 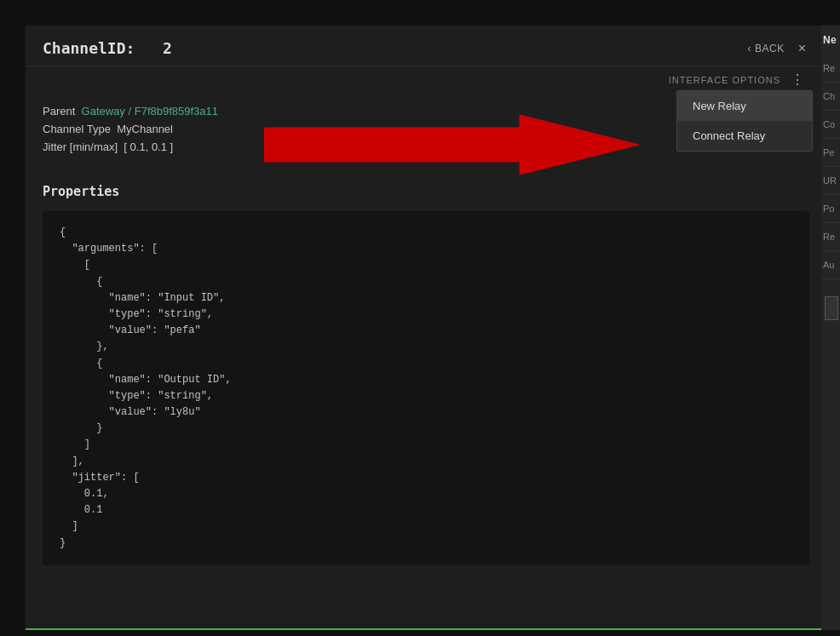 I want to click on channel-type-value: MyChannel, so click(x=145, y=129).